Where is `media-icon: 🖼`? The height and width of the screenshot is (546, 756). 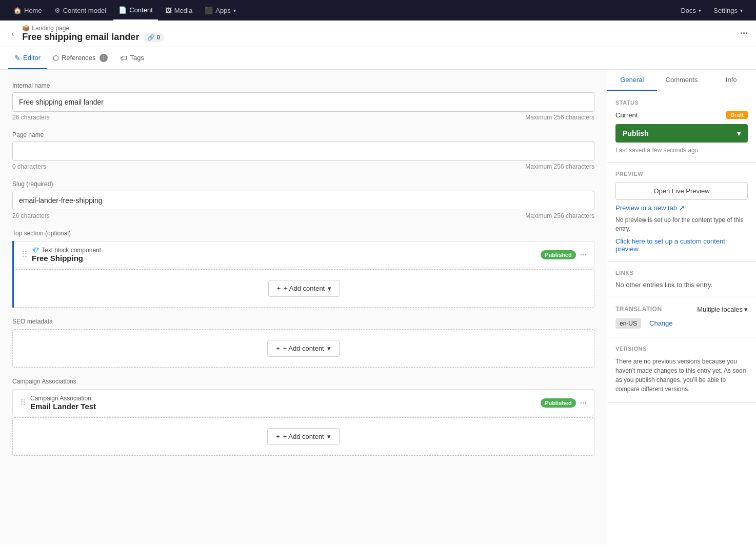
media-icon: 🖼 is located at coordinates (168, 10).